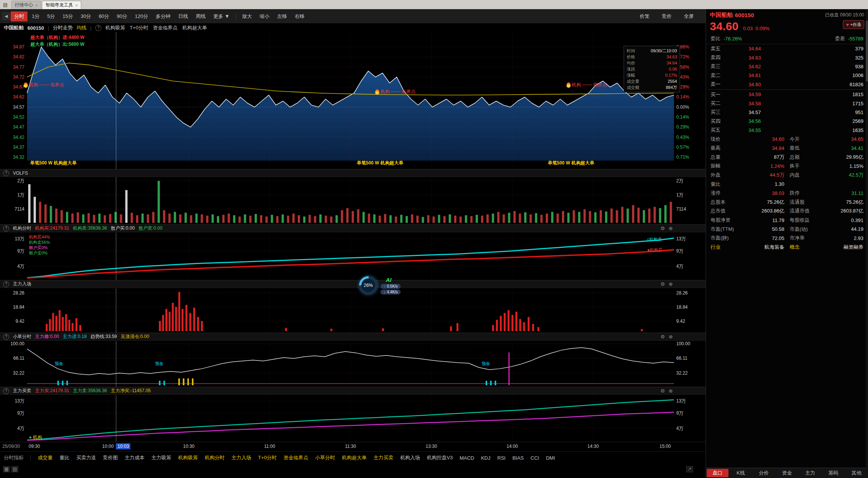  Describe the element at coordinates (810, 473) in the screenshot. I see `quote-tab-4: 主力` at that location.